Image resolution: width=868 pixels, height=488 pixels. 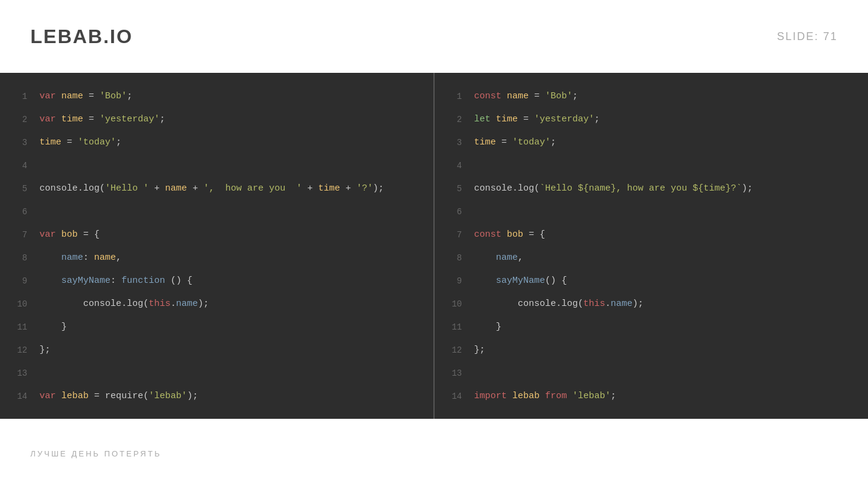 What do you see at coordinates (217, 396) in the screenshot?
I see `code-line: 14var lebab = require('lebab');` at bounding box center [217, 396].